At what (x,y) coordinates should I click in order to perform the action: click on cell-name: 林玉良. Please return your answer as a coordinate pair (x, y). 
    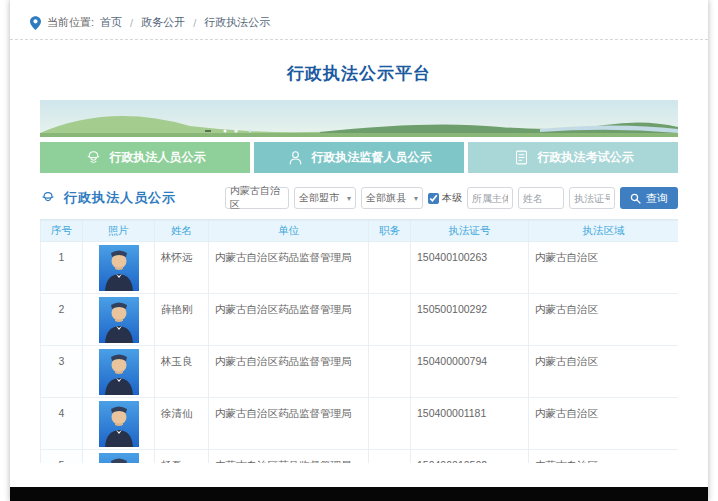
    Looking at the image, I should click on (182, 372).